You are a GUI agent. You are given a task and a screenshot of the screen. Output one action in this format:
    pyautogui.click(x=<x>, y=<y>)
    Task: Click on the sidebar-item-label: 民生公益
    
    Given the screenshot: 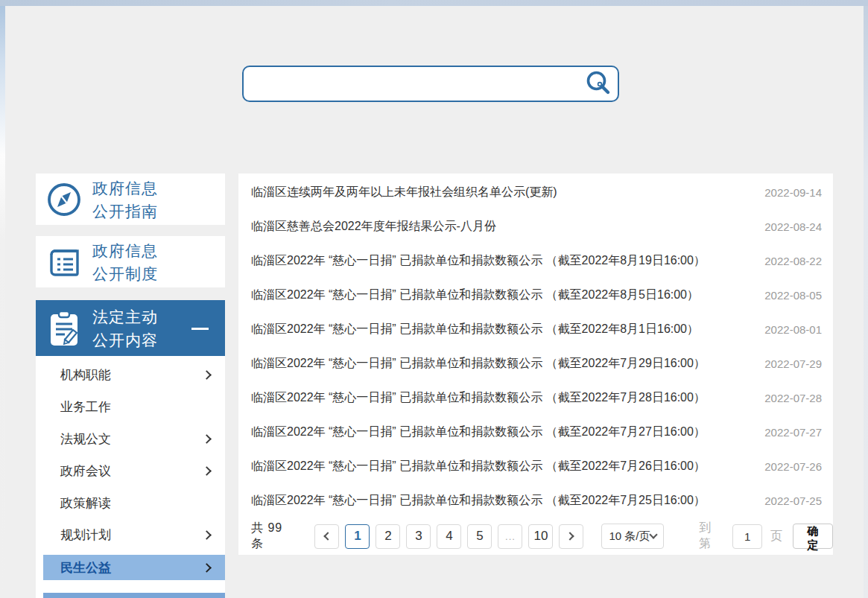 What is the action you would take?
    pyautogui.click(x=86, y=567)
    